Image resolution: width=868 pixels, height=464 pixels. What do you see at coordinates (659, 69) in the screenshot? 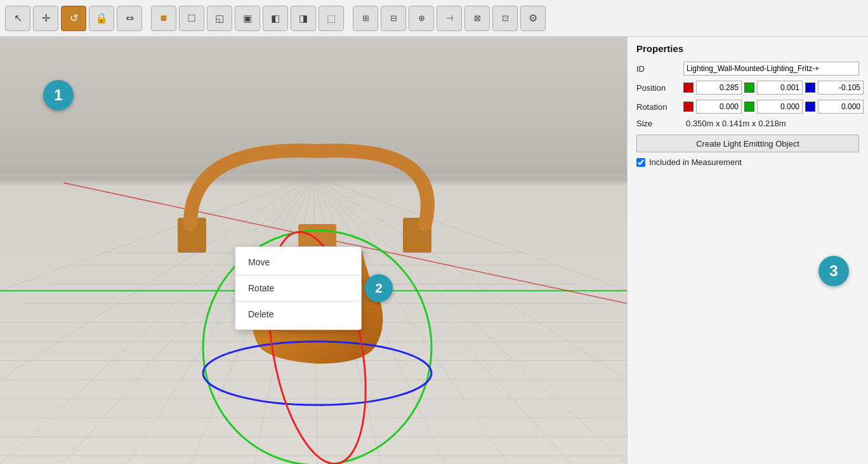
I see `id-label: ID` at bounding box center [659, 69].